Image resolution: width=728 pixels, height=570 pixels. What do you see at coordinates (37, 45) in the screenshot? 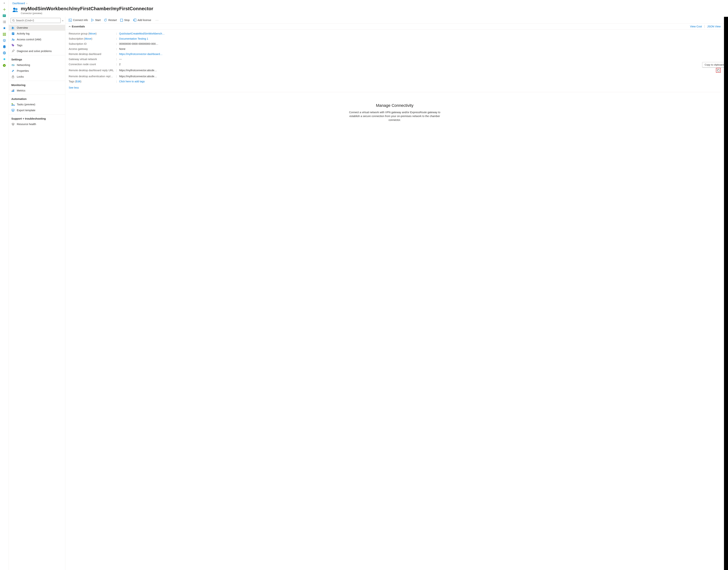
I see `sidebar-item-tags: Tags` at bounding box center [37, 45].